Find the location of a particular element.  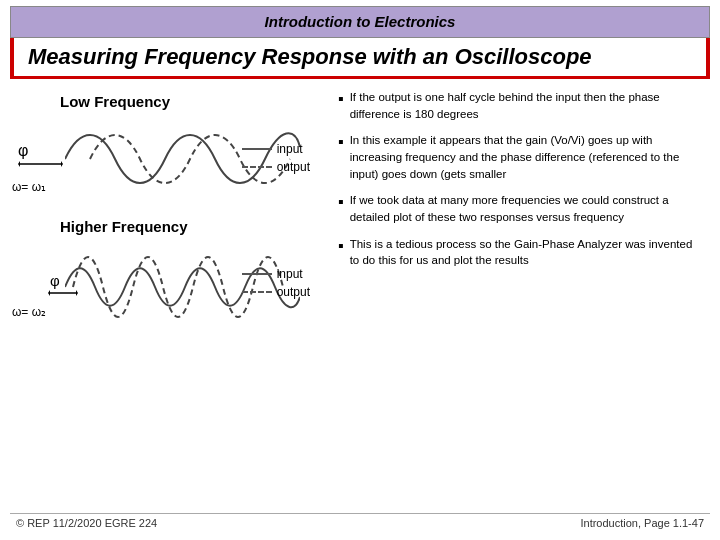

high-freq-section: Higher Frequency φ ω= ω₂ is located at coordinates (170, 274).